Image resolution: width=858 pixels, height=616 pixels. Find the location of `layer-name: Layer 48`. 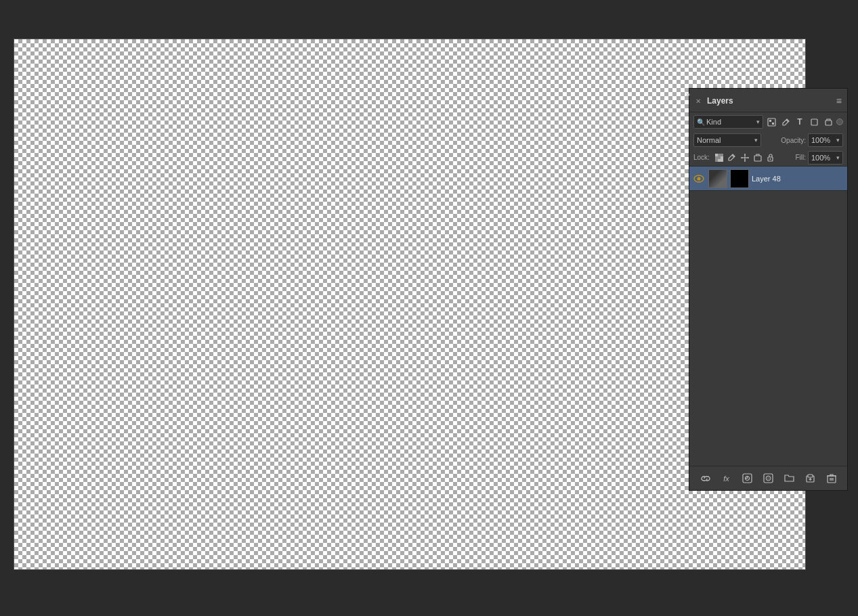

layer-name: Layer 48 is located at coordinates (798, 179).